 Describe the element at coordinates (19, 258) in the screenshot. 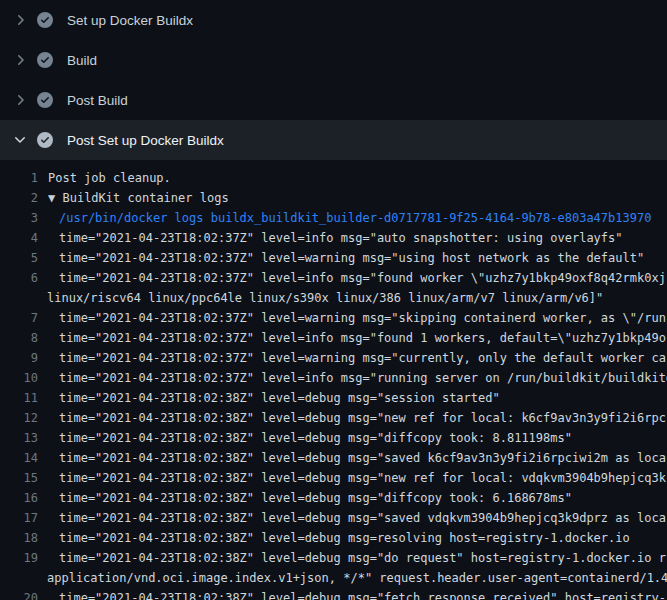

I see `line-number: 5` at that location.